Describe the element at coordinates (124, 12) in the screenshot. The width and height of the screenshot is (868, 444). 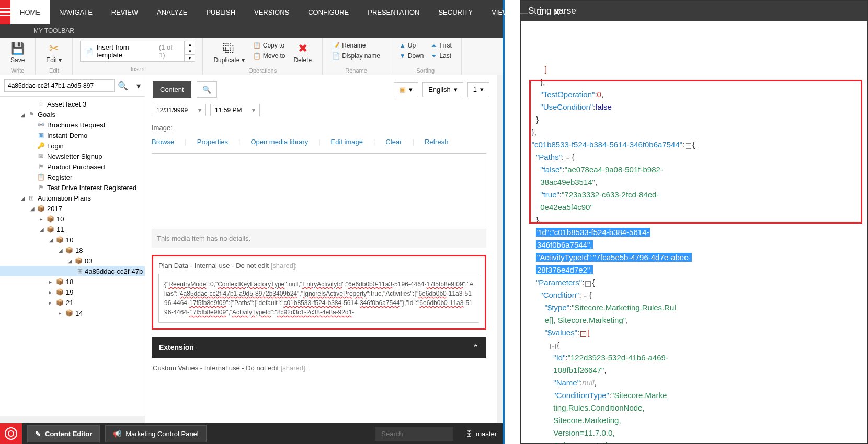
I see `menu-review: REVIEW` at that location.